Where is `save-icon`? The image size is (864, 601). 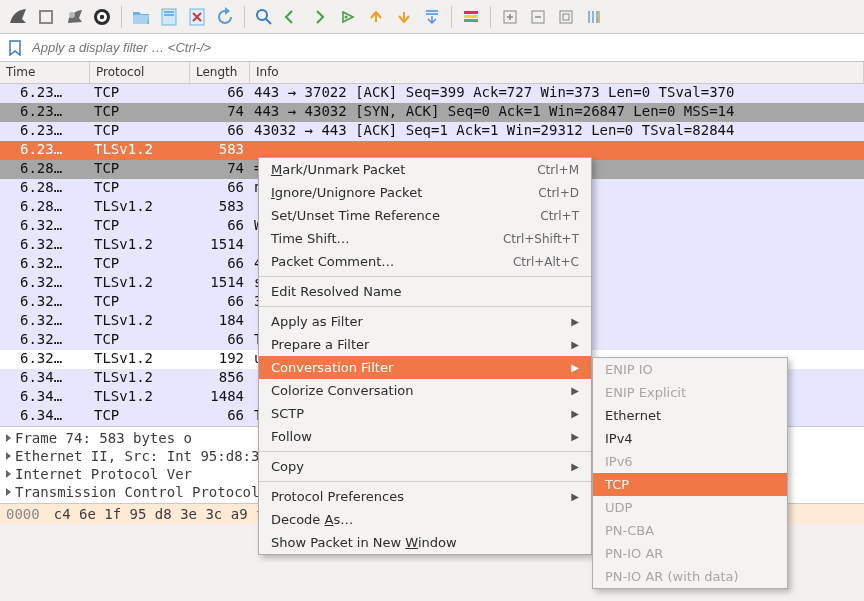
save-icon is located at coordinates (169, 17).